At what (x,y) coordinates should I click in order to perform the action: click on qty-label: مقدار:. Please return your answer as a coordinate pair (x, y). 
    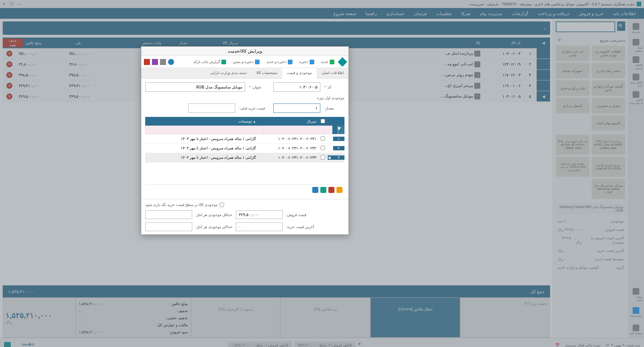
    Looking at the image, I should click on (334, 109).